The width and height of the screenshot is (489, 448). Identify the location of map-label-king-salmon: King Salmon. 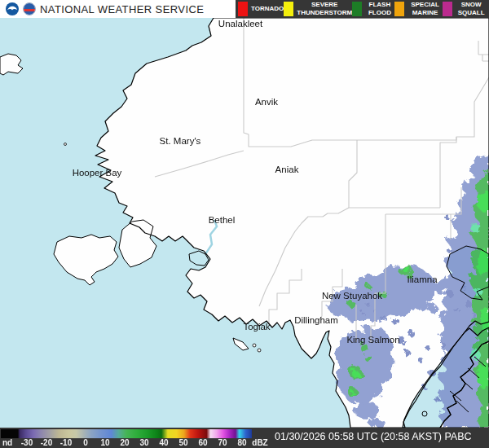
(373, 340).